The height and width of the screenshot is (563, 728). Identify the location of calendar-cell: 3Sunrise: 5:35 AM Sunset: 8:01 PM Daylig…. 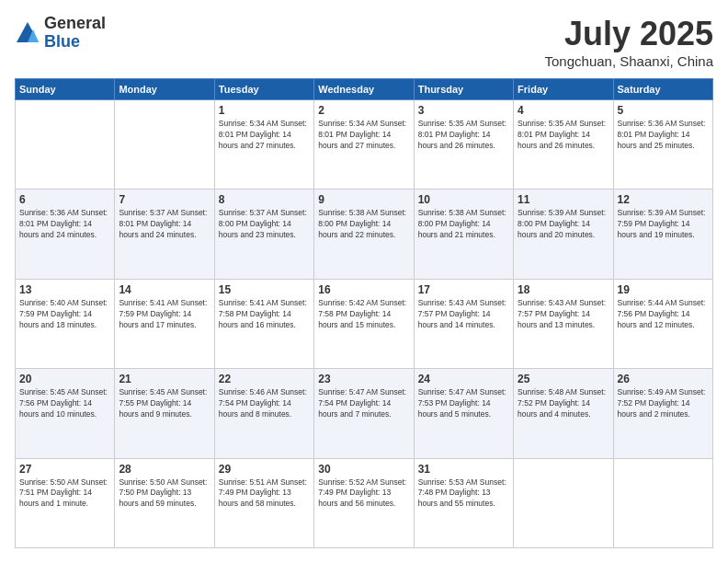
(463, 145).